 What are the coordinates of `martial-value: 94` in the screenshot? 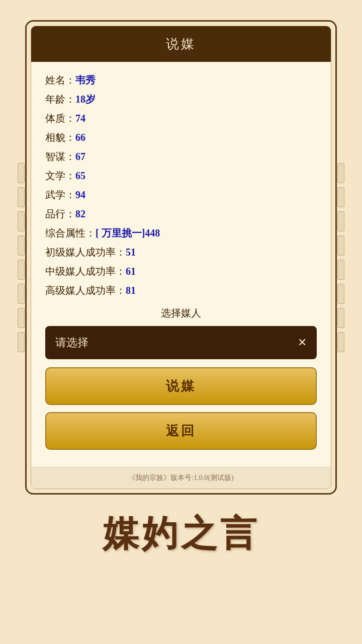 It's located at (80, 195).